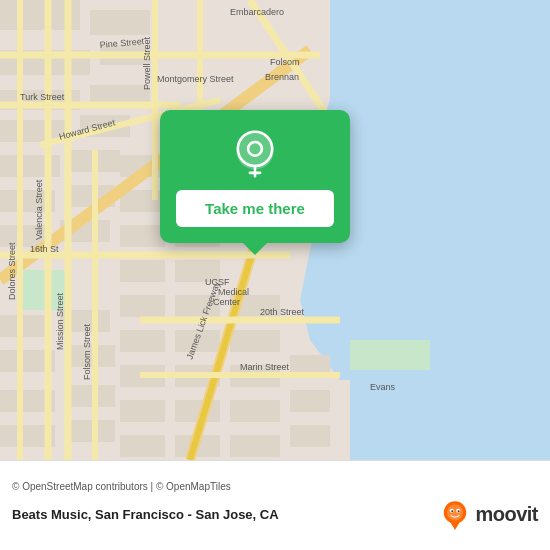 The width and height of the screenshot is (550, 550). I want to click on svg-text: Turk Street, so click(42, 97).